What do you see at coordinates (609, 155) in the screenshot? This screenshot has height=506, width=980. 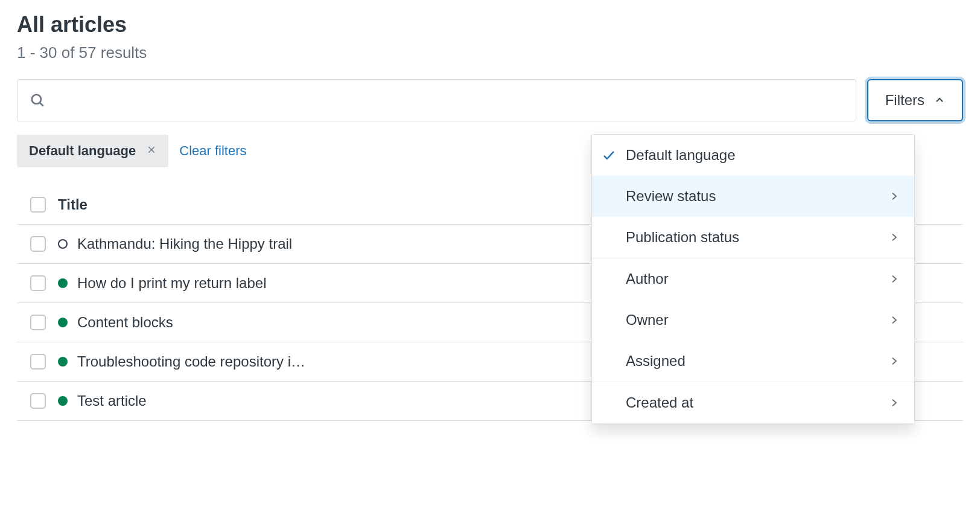 I see `check-icon` at bounding box center [609, 155].